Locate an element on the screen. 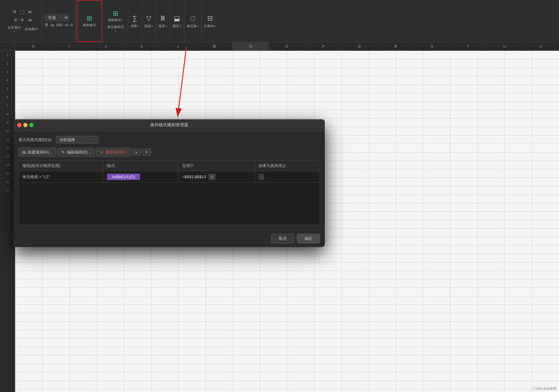 The height and width of the screenshot is (392, 559). row-13: 13 is located at coordinates (7, 156).